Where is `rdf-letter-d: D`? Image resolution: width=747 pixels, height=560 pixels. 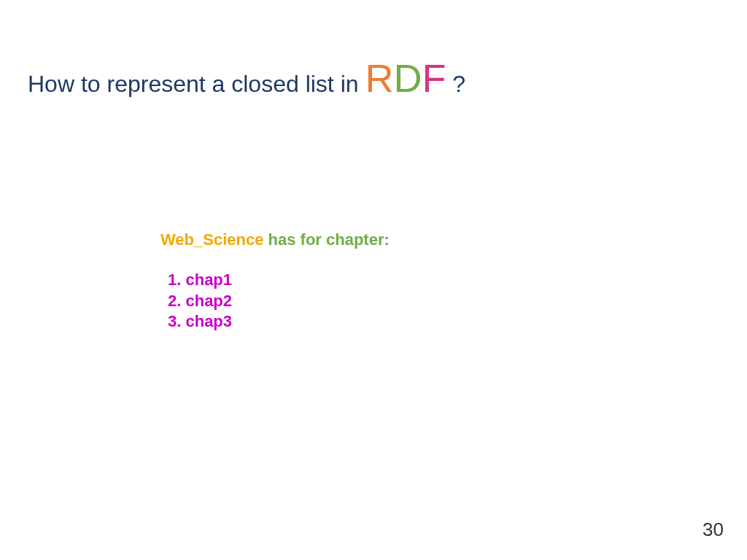 rdf-letter-d: D is located at coordinates (407, 78).